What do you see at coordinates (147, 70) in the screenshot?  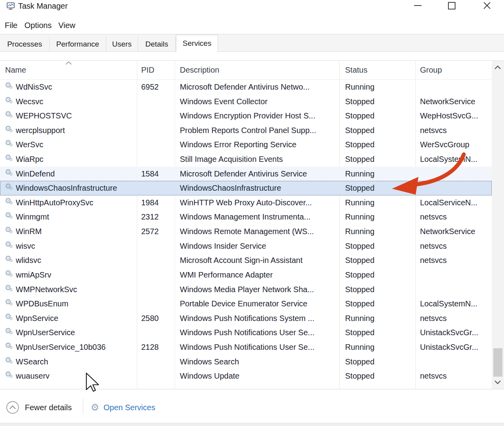 I see `column-header-pid: PID` at bounding box center [147, 70].